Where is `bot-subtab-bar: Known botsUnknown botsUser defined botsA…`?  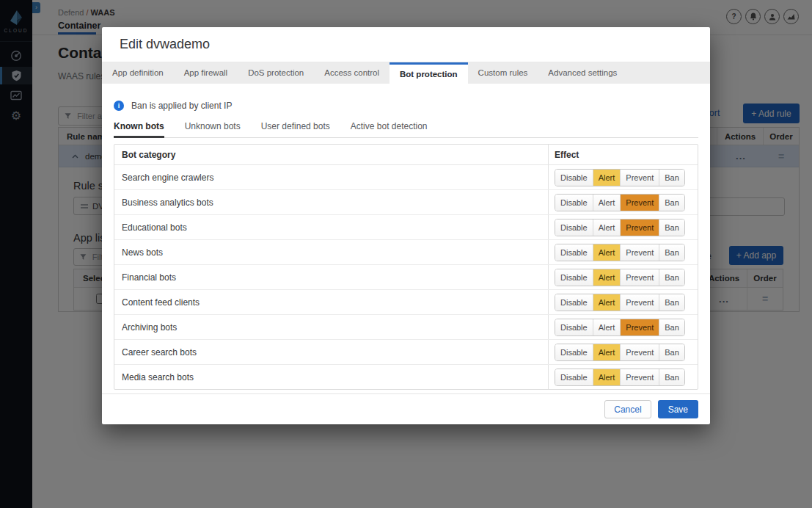 bot-subtab-bar: Known botsUnknown botsUser defined botsA… is located at coordinates (406, 129).